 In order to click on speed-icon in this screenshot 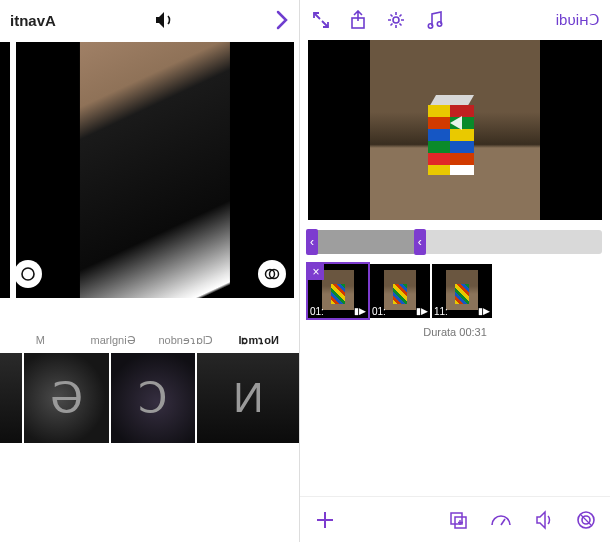, I will do `click(501, 520)`.